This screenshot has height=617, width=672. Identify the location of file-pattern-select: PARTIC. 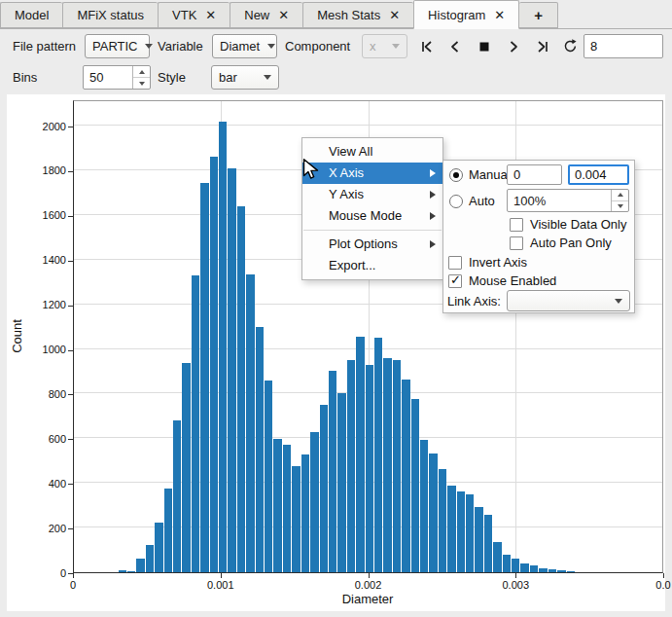
(117, 47).